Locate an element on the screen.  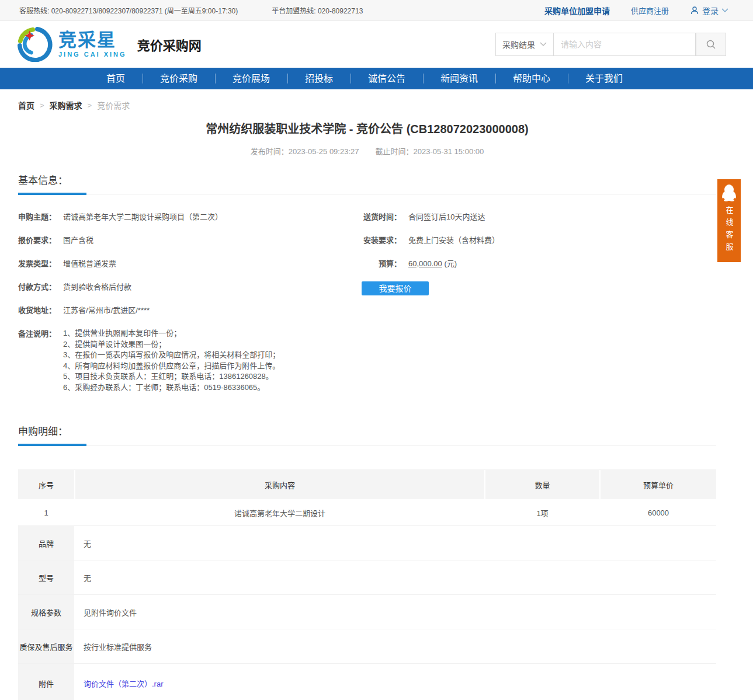
search-button is located at coordinates (711, 44).